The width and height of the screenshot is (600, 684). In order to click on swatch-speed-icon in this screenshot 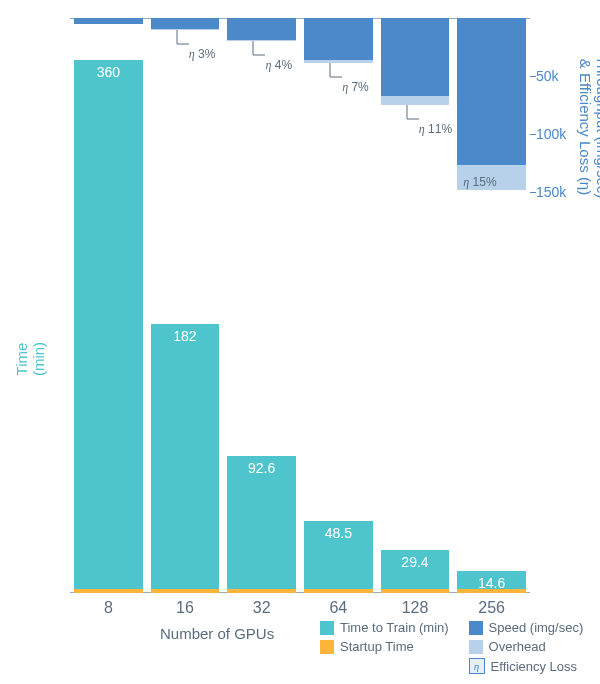, I will do `click(476, 628)`.